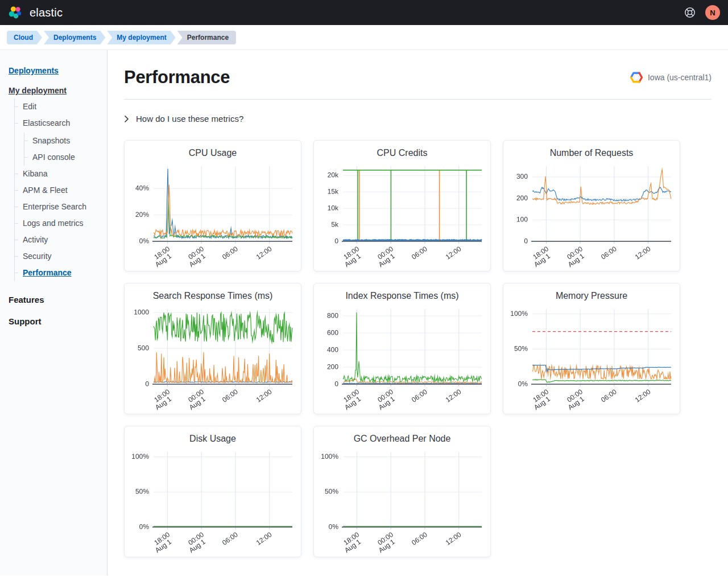 This screenshot has height=576, width=728. I want to click on chart-title-cpu-usage: CPU Usage, so click(213, 153).